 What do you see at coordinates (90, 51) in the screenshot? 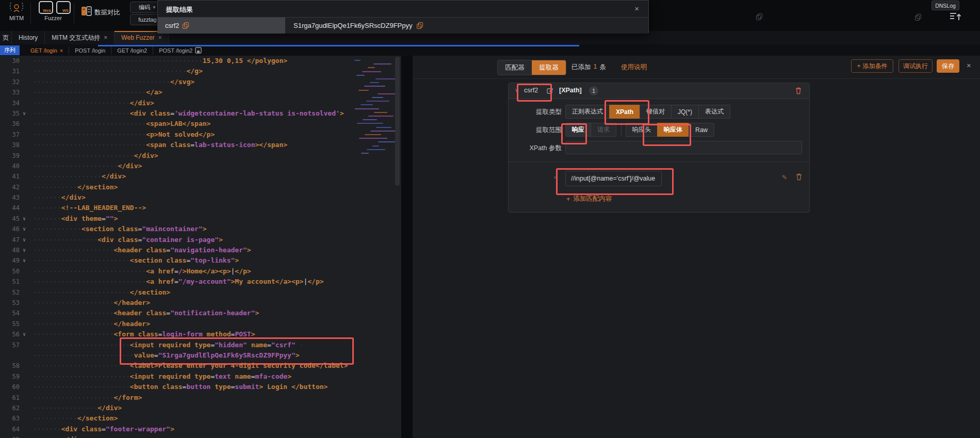
I see `fuzzer-tab-POST /login: POST /login` at bounding box center [90, 51].